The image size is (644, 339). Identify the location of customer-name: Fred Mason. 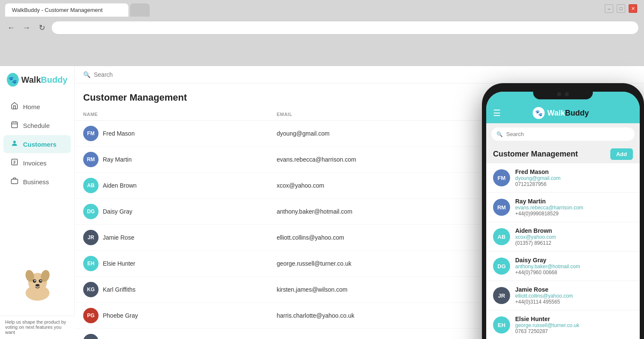
(119, 133).